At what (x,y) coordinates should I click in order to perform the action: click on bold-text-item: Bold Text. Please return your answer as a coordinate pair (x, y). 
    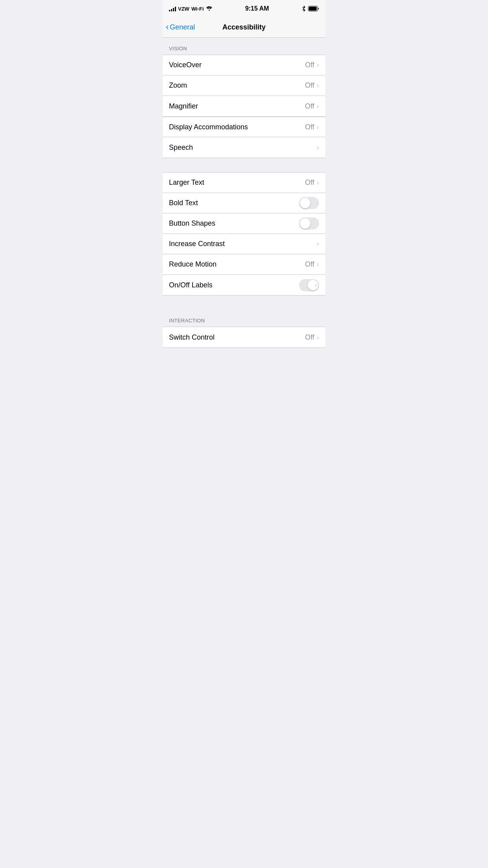
    Looking at the image, I should click on (244, 203).